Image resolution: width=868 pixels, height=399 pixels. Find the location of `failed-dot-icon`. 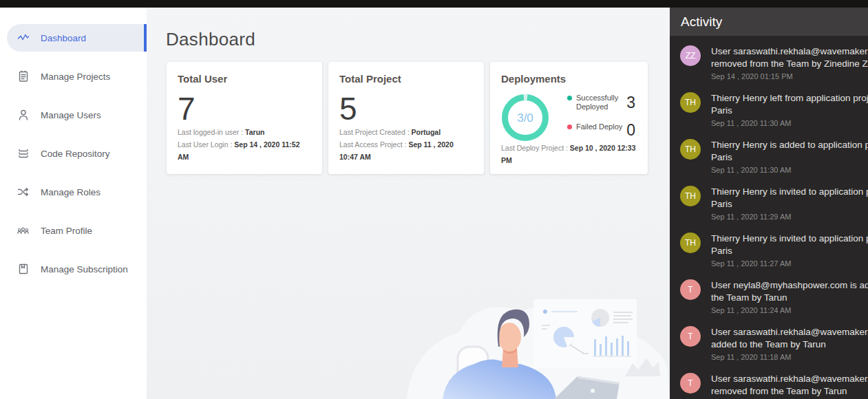

failed-dot-icon is located at coordinates (570, 127).